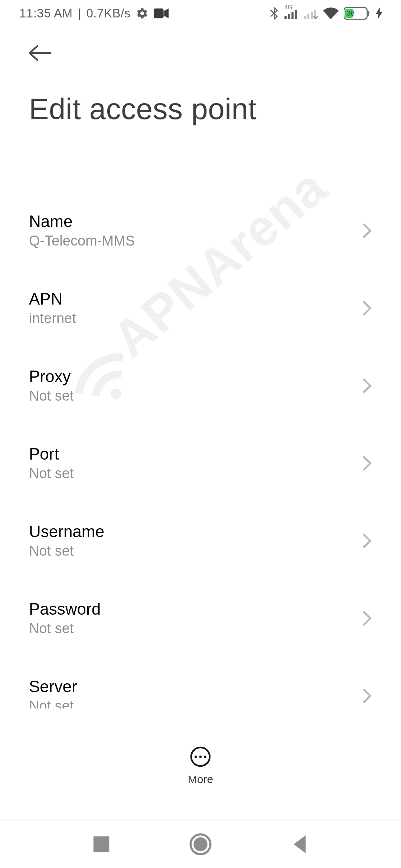 The height and width of the screenshot is (868, 401). What do you see at coordinates (200, 757) in the screenshot?
I see `more-icon` at bounding box center [200, 757].